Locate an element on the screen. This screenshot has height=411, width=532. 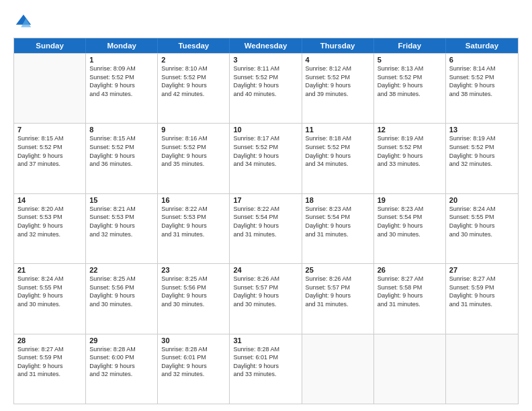
day-info: Sunrise: 8:13 AM Sunset: 5:52 PM Dayligh… is located at coordinates (410, 81).